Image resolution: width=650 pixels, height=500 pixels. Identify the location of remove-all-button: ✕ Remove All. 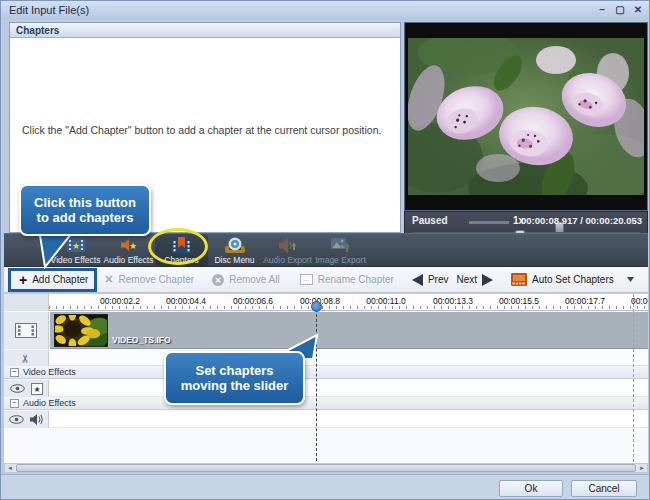
(246, 280).